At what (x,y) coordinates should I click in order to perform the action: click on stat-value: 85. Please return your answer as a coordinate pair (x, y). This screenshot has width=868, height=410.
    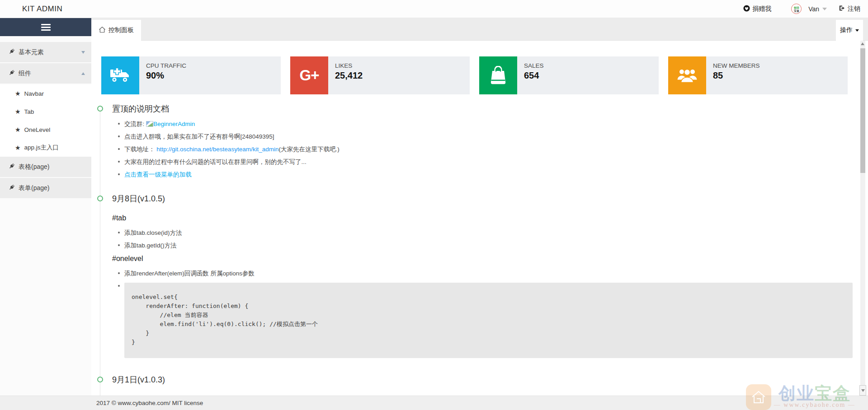
    Looking at the image, I should click on (736, 76).